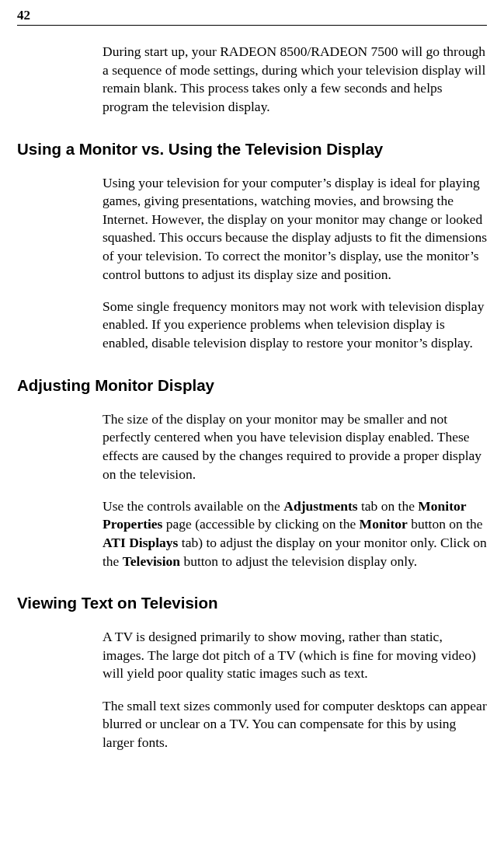  Describe the element at coordinates (252, 603) in the screenshot. I see `section-heading-viewing-text: Viewing Text on Television` at that location.